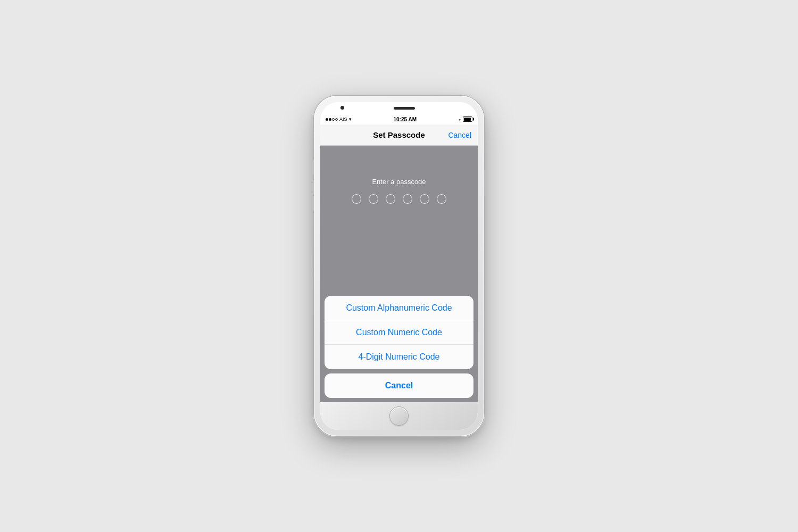 This screenshot has height=532, width=798. Describe the element at coordinates (344, 119) in the screenshot. I see `carrier-label: AIS` at that location.